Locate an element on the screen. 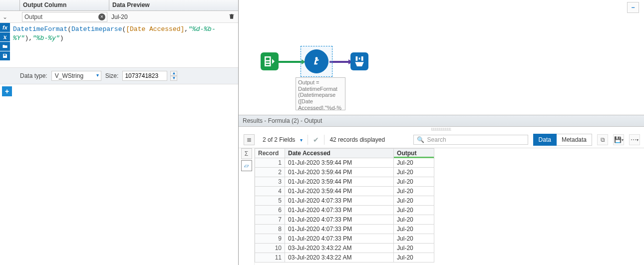 Image resolution: width=644 pixels, height=265 pixels. datatype-select: V_WString is located at coordinates (76, 76).